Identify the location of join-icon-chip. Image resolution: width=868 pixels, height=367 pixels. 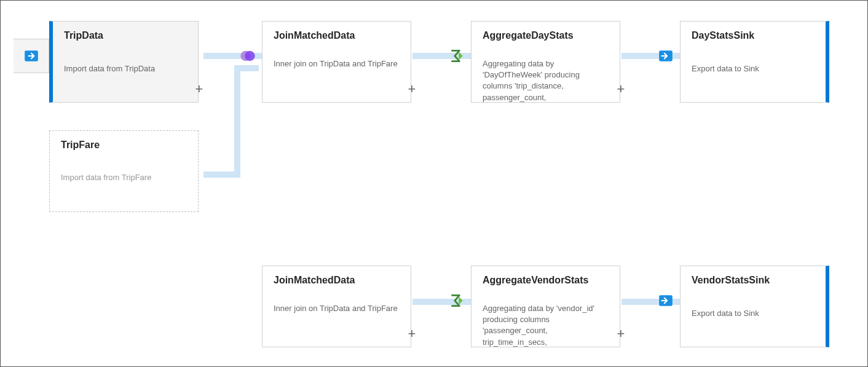
(248, 56).